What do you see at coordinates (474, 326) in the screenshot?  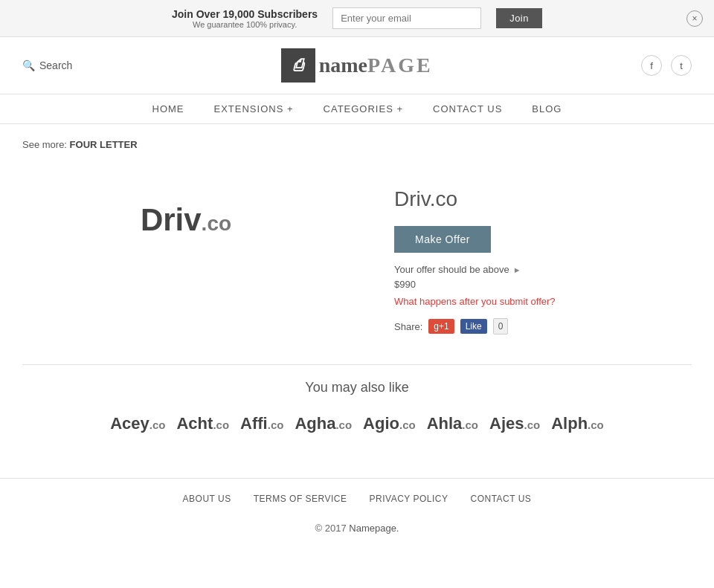 I see `fb-like-label: Like` at bounding box center [474, 326].